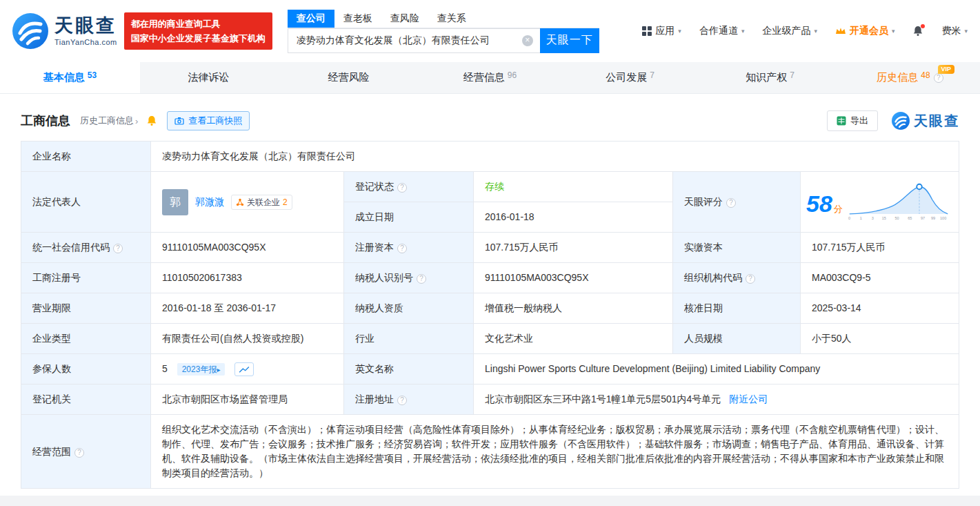 The image size is (980, 506). I want to click on search-tab-relation: 查关系, so click(452, 19).